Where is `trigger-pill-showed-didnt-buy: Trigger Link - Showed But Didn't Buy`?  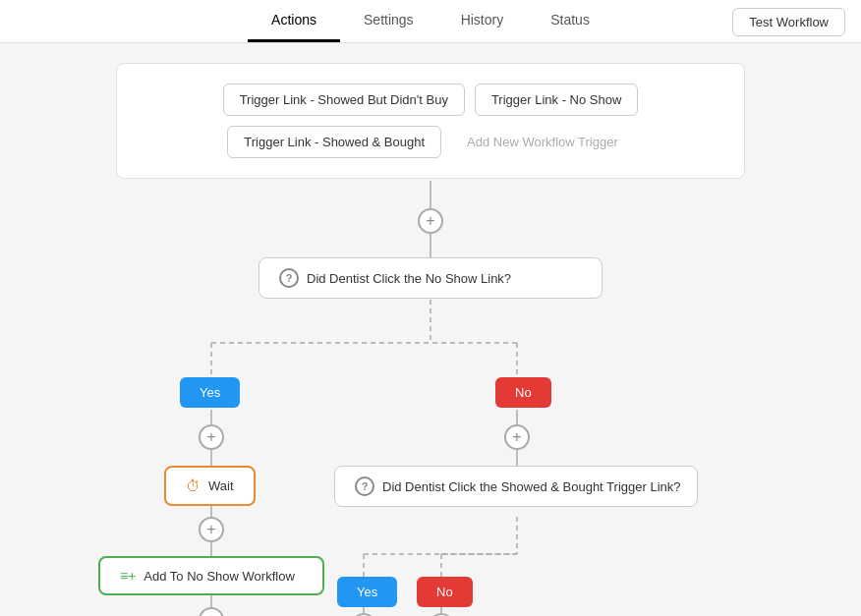 trigger-pill-showed-didnt-buy: Trigger Link - Showed But Didn't Buy is located at coordinates (344, 100).